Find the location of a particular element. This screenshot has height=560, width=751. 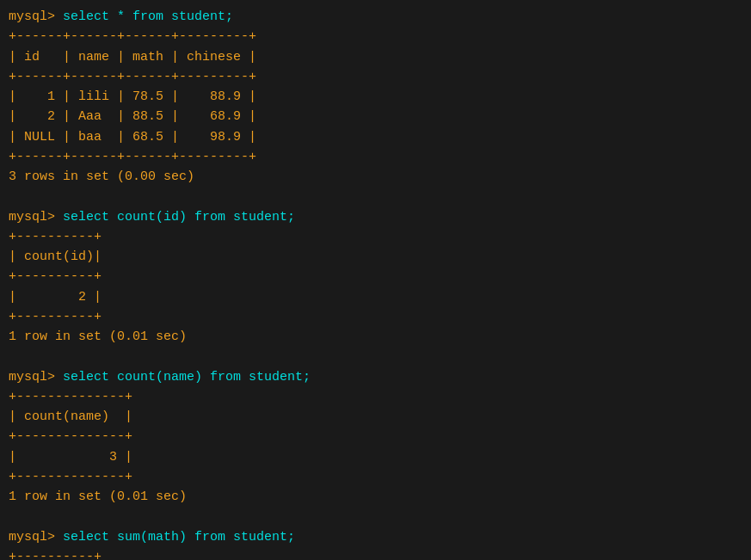

command-line-4: mysql> select sum(math) from student; is located at coordinates (375, 537).